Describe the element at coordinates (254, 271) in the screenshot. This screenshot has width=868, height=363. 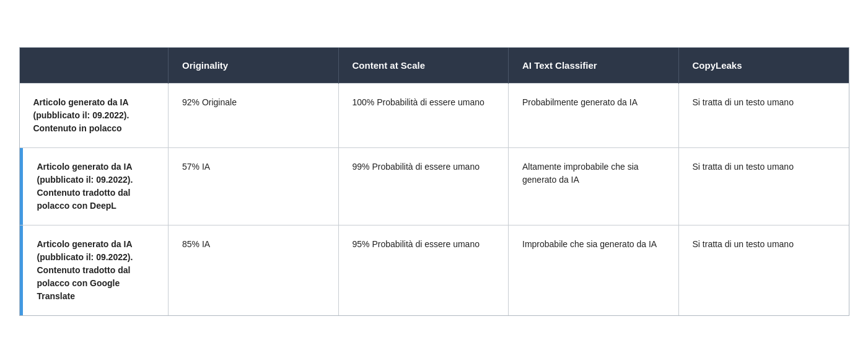
I see `cell-originality-2: 85% IA` at that location.